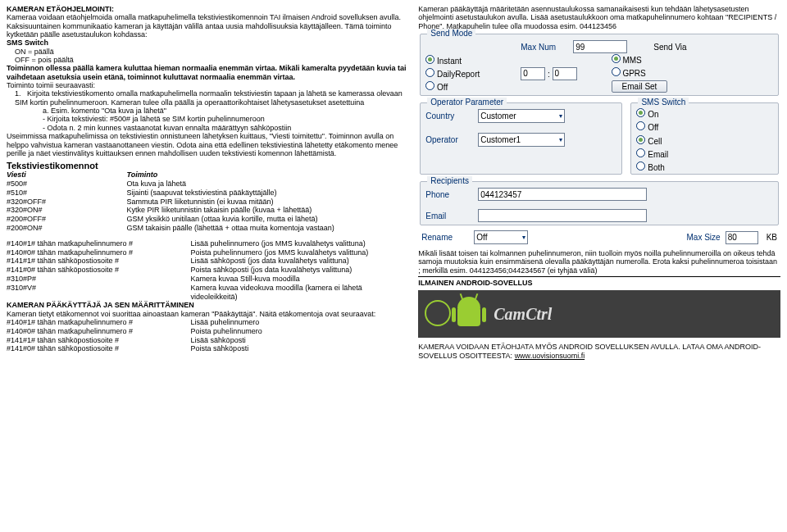 This screenshot has width=787, height=532. I want to click on group-recipients: Recipients, so click(449, 180).